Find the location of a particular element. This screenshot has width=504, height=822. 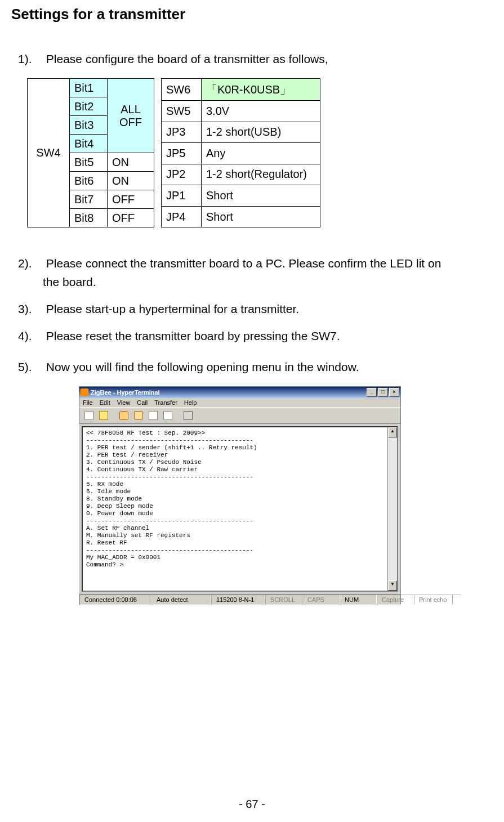

menu-bar: File Edit View Call Transfer Help is located at coordinates (240, 403).